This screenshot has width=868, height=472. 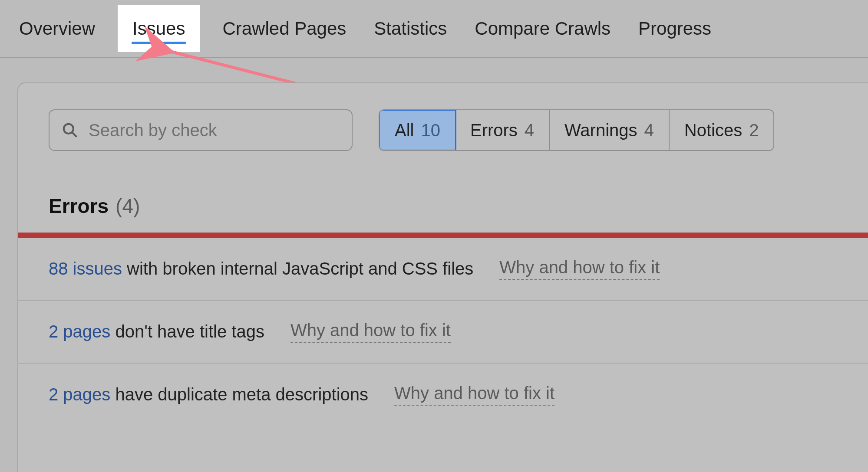 I want to click on filter-notices: Notices 2, so click(x=722, y=130).